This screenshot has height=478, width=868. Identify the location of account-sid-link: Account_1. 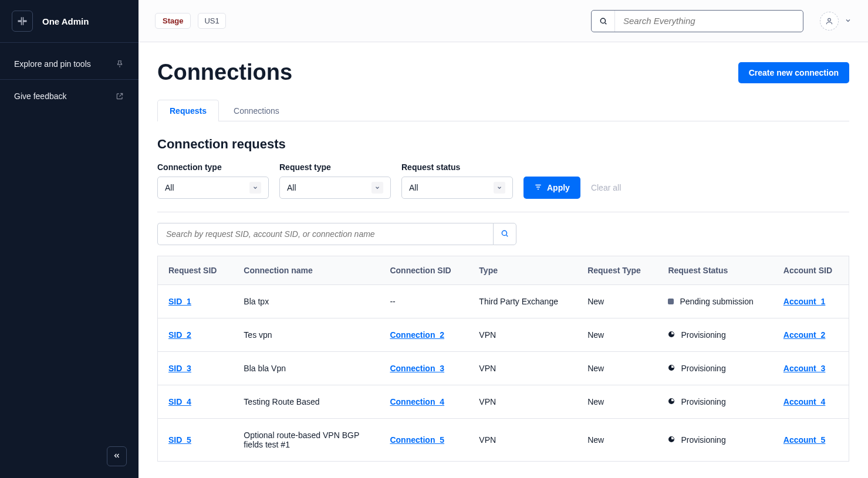
(805, 301).